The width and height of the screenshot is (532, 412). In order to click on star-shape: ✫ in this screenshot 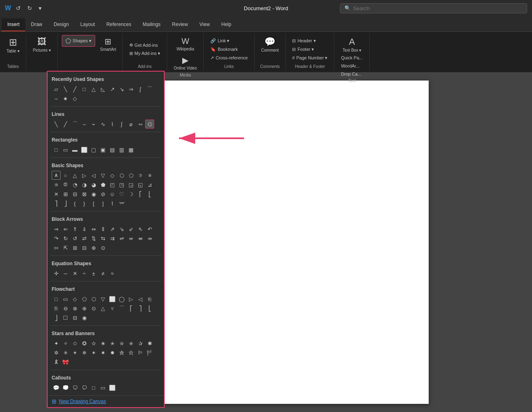, I will do `click(94, 343)`.